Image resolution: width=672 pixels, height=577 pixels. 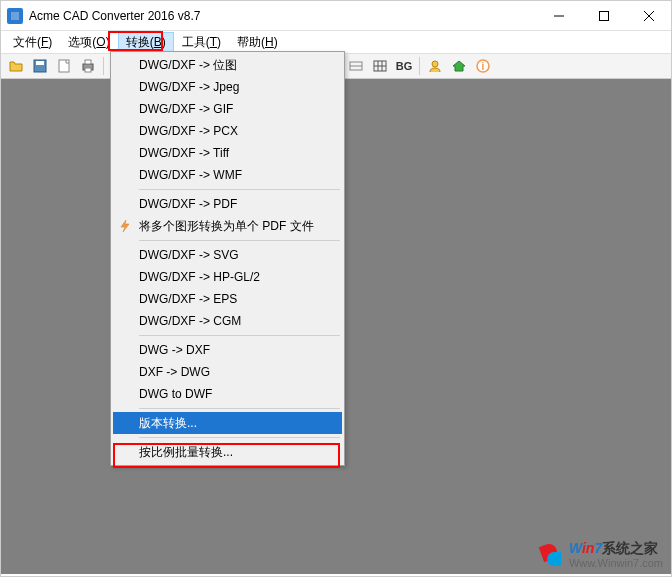 I want to click on menu-item-dwg-to-eps: DWG/DXF -> EPS, so click(x=228, y=299).